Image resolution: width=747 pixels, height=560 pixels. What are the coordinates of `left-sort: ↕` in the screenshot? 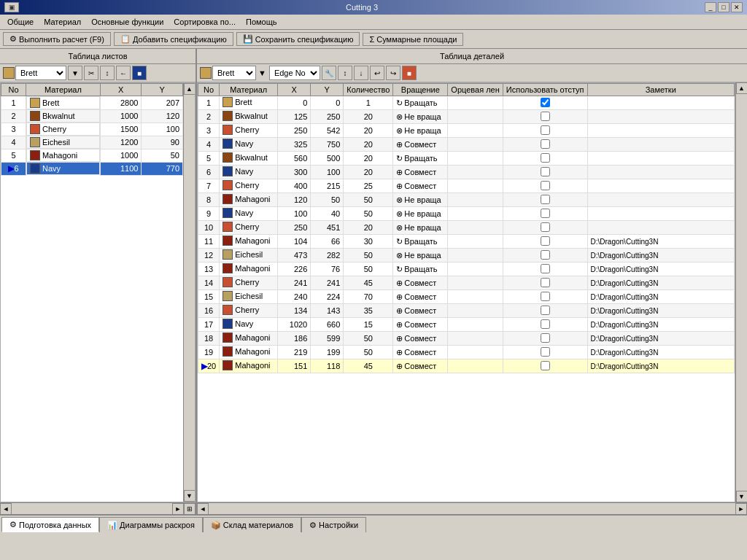 It's located at (107, 73).